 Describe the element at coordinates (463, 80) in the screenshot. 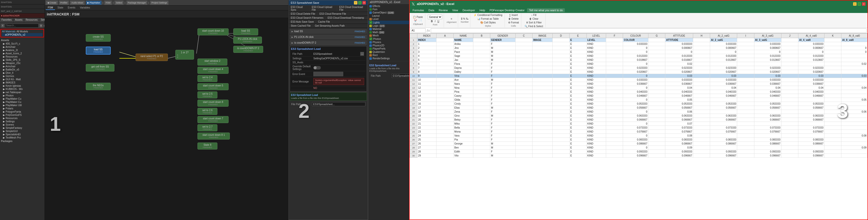

I see `table-cell: Ace` at that location.